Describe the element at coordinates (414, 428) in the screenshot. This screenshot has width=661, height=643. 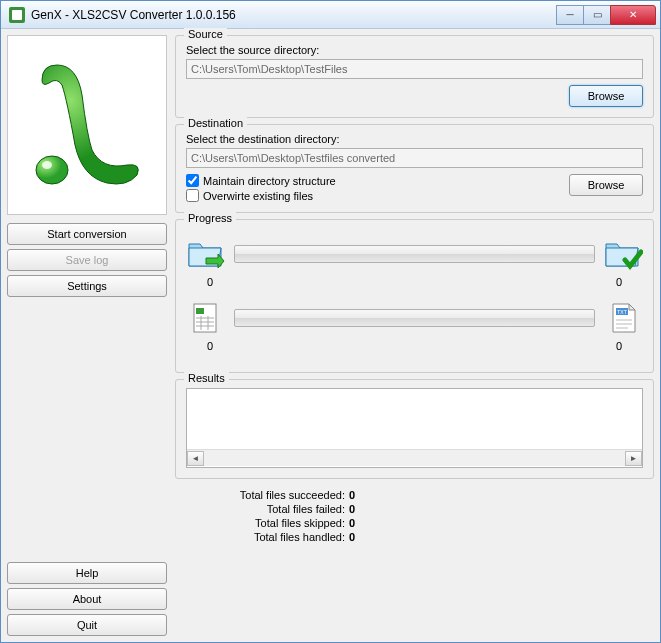
I see `results-list: ◄ ►` at that location.